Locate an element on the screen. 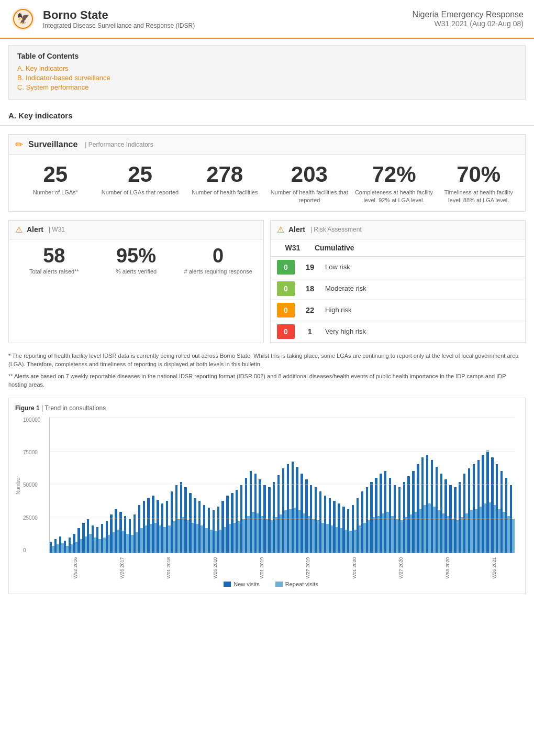 This screenshot has width=534, height=756. legend-new-visits: New visits is located at coordinates (242, 584).